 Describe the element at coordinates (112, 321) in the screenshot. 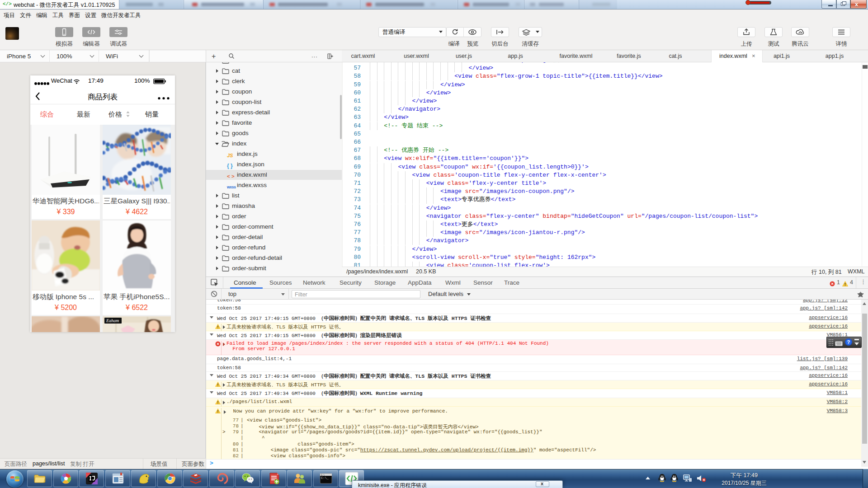

I see `svg-text: Eaham` at that location.